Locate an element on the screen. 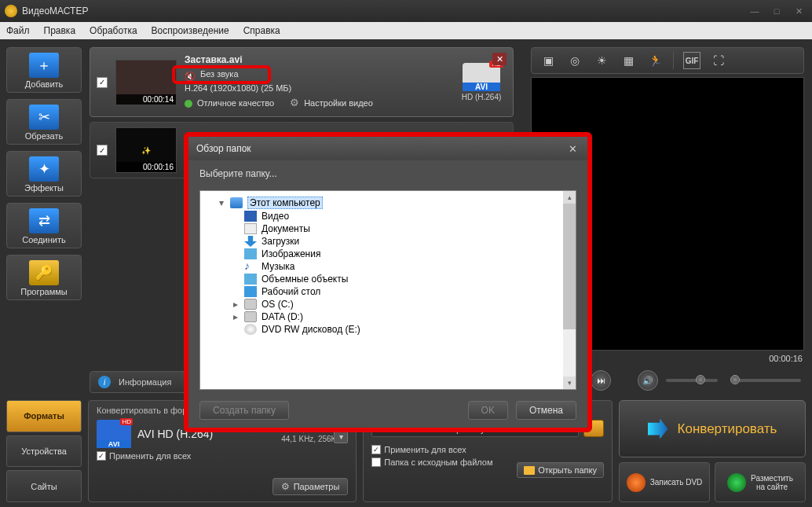  tree-item: Загрузки is located at coordinates (388, 241).